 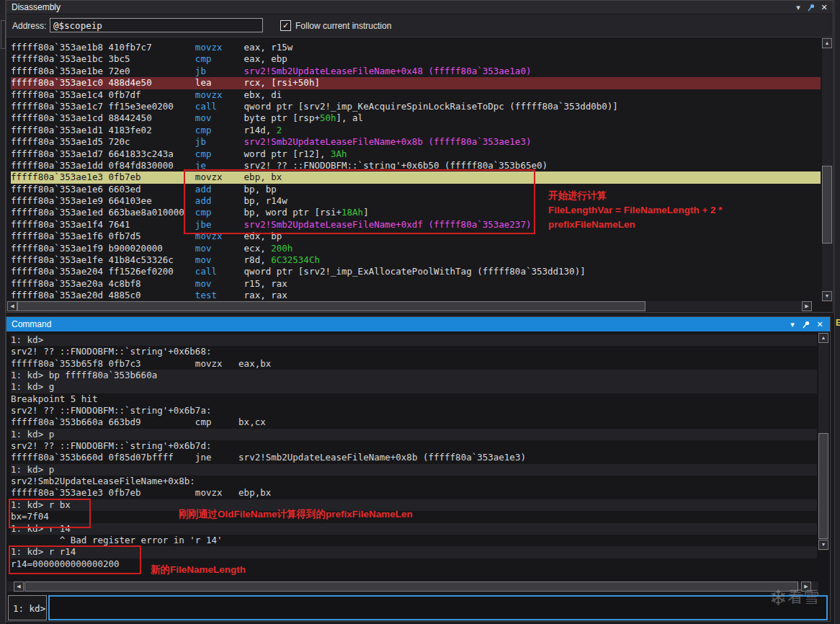 What do you see at coordinates (414, 399) in the screenshot?
I see `command-line: Breakpoint 5 hit` at bounding box center [414, 399].